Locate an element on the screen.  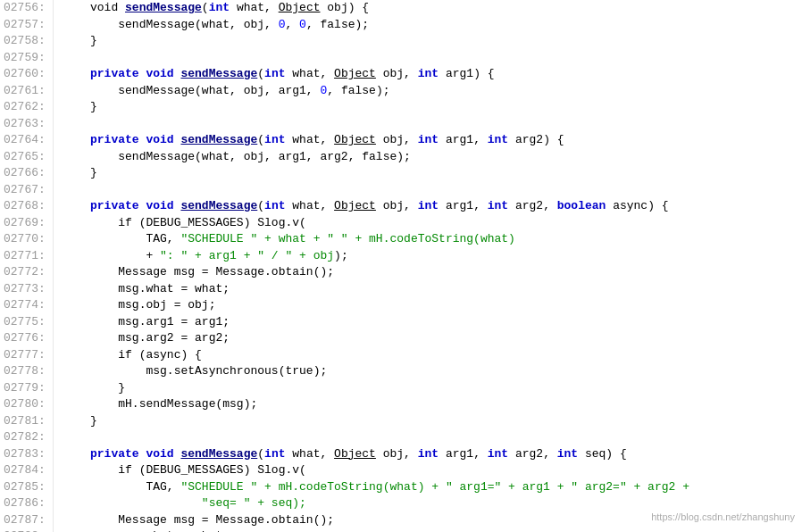
line-number: 02756: is located at coordinates (25, 9).